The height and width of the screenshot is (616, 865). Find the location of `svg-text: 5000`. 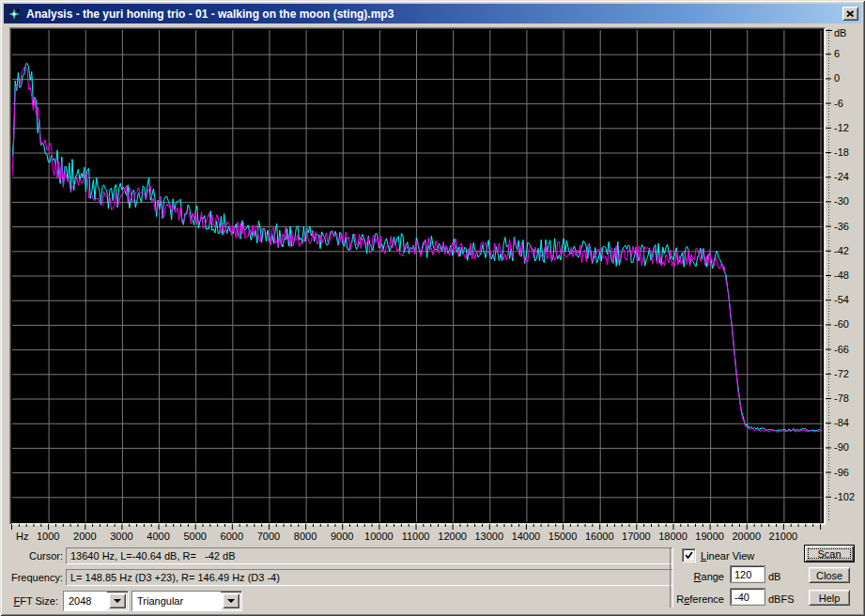

svg-text: 5000 is located at coordinates (194, 536).